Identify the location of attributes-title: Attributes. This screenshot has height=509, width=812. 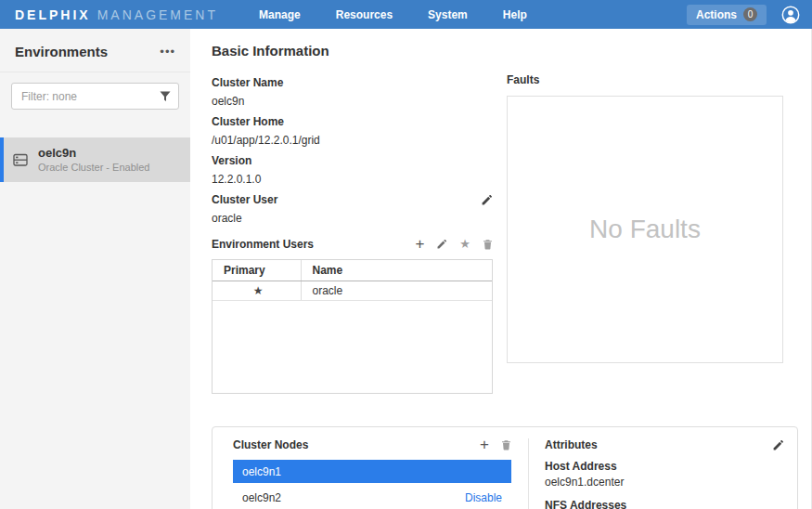
(572, 445).